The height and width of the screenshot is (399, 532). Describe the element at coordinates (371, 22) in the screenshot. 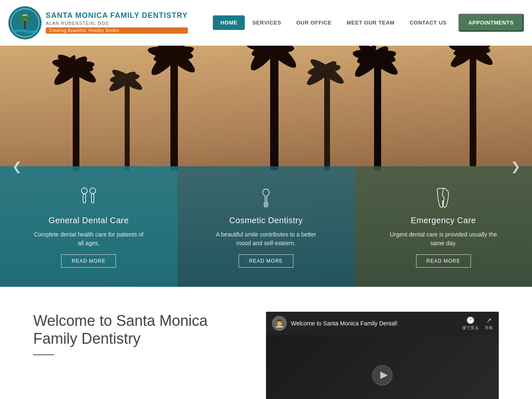

I see `nav-meet-our-team: MEET OUR TEAM` at that location.